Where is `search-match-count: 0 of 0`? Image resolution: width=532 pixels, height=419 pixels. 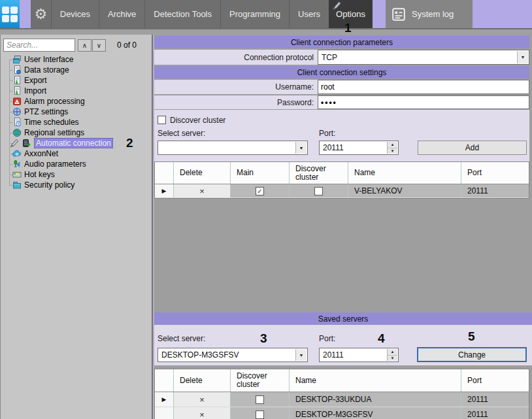
search-match-count: 0 of 0 is located at coordinates (127, 45).